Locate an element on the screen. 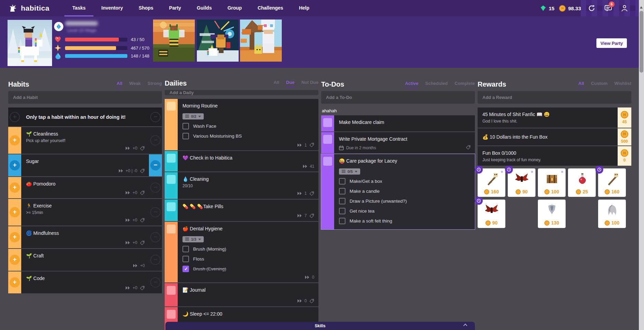 This screenshot has height=330, width=644. nav-item-party: Party is located at coordinates (175, 8).